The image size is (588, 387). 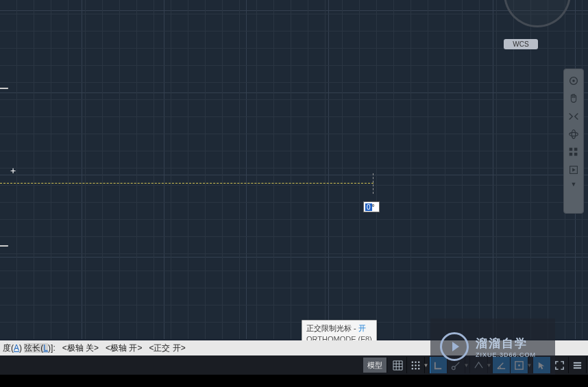 I want to click on snap-dropdown: ▼, so click(x=428, y=365).